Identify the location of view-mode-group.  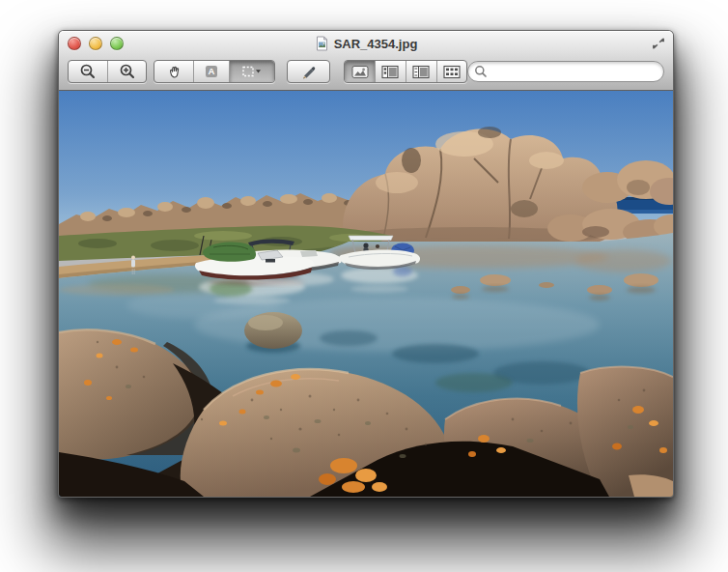
(406, 72).